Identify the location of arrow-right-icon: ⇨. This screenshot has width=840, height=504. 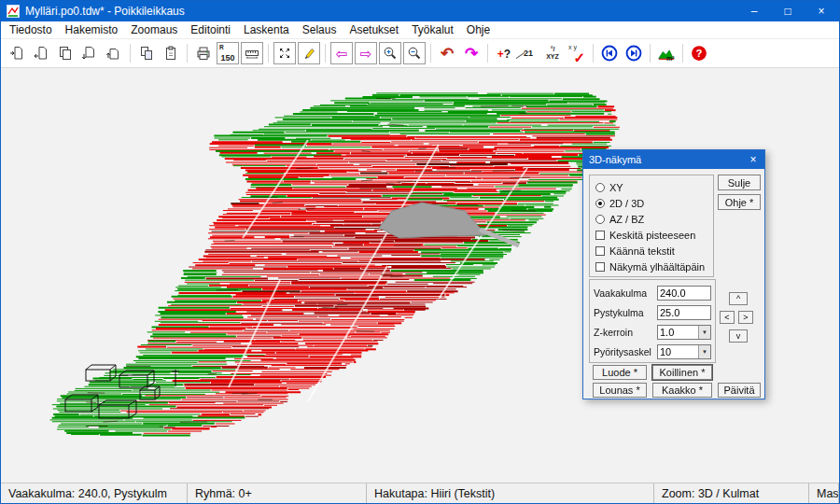
(366, 54).